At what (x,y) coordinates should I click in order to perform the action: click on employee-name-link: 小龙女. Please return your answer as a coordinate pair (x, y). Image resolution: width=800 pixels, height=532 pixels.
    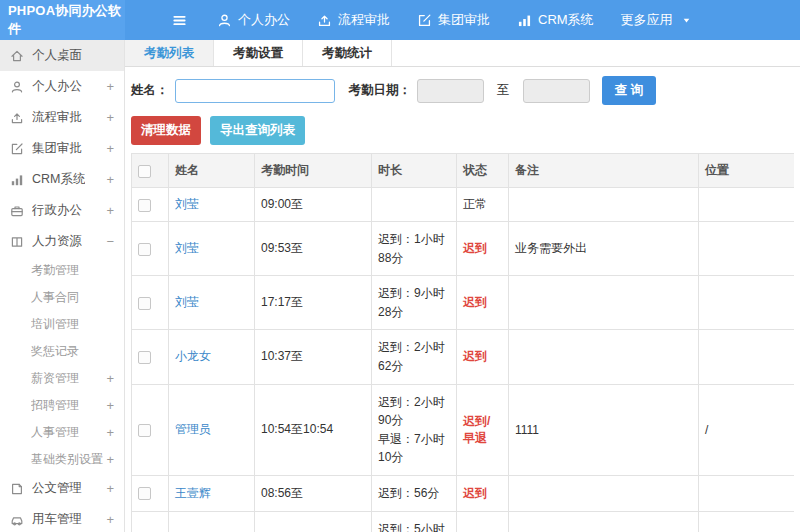
    Looking at the image, I should click on (193, 356).